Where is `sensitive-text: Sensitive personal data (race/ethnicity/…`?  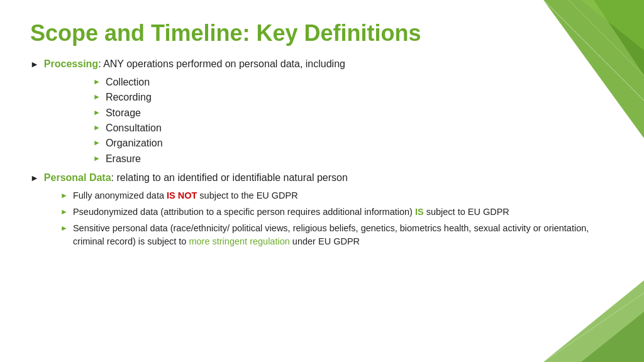 sensitive-text: Sensitive personal data (race/ethnicity/… is located at coordinates (343, 235).